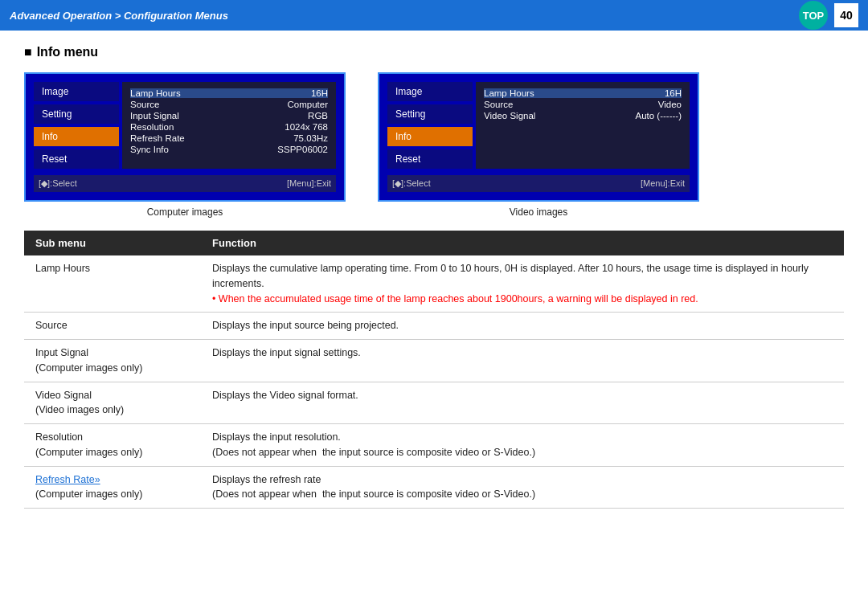 This screenshot has height=613, width=868. What do you see at coordinates (320, 93) in the screenshot?
I see `computer-row-lamp-val: 16H` at bounding box center [320, 93].